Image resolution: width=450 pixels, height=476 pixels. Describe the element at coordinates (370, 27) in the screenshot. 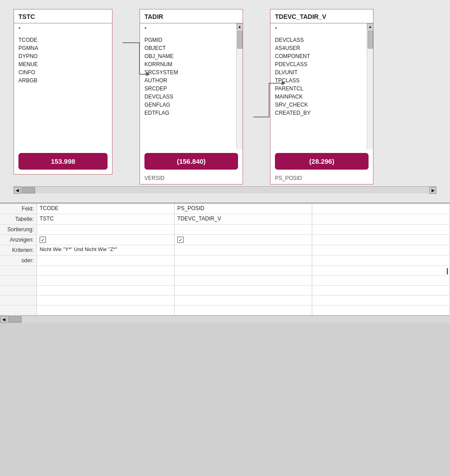

I see `tdevc-scroll-up: ▲` at that location.